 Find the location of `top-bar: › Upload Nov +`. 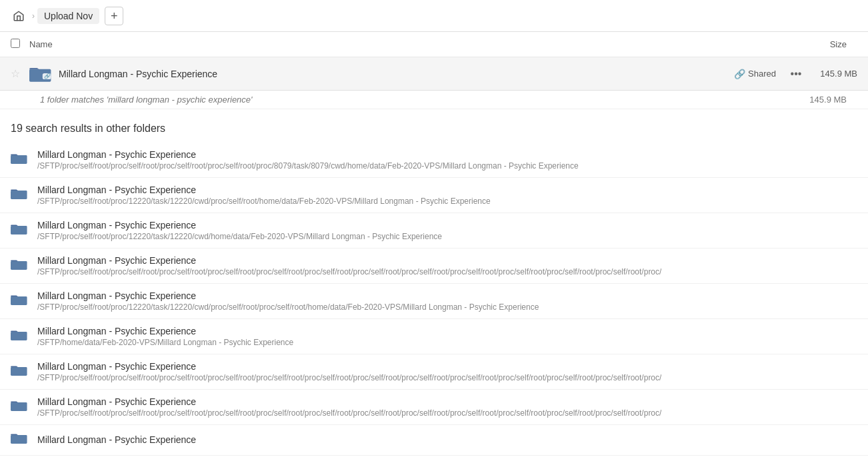

top-bar: › Upload Nov + is located at coordinates (434, 16).